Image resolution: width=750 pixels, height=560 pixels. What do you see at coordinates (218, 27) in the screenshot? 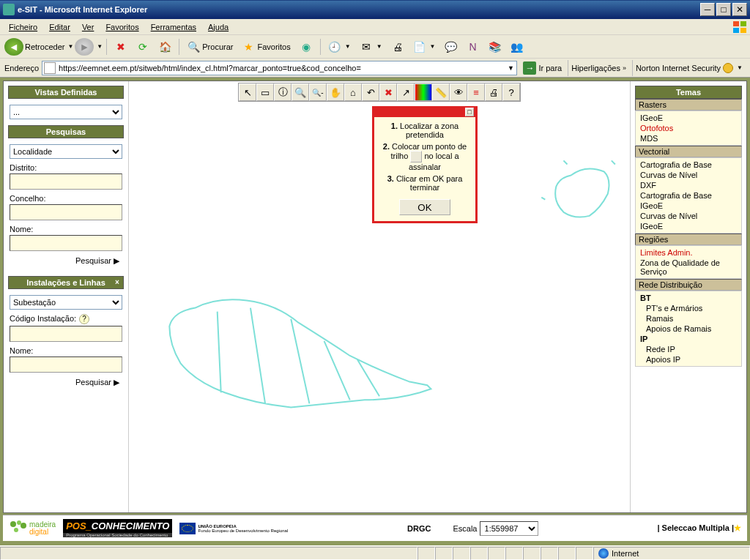
I see `menu-ajuda: Ajuda` at bounding box center [218, 27].